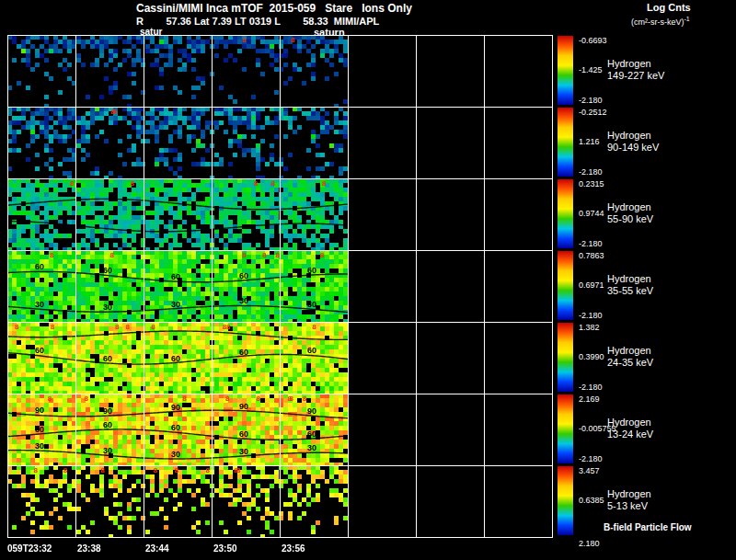  Describe the element at coordinates (589, 327) in the screenshot. I see `colorbar-tick-max-row-5: 1.382` at that location.